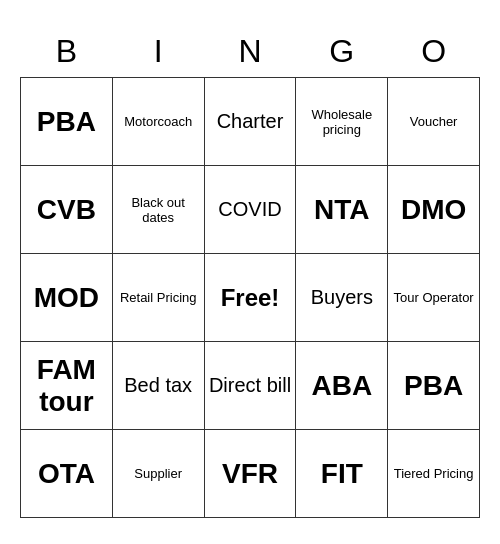 This screenshot has height=544, width=500. I want to click on header-col-g: G, so click(342, 52).